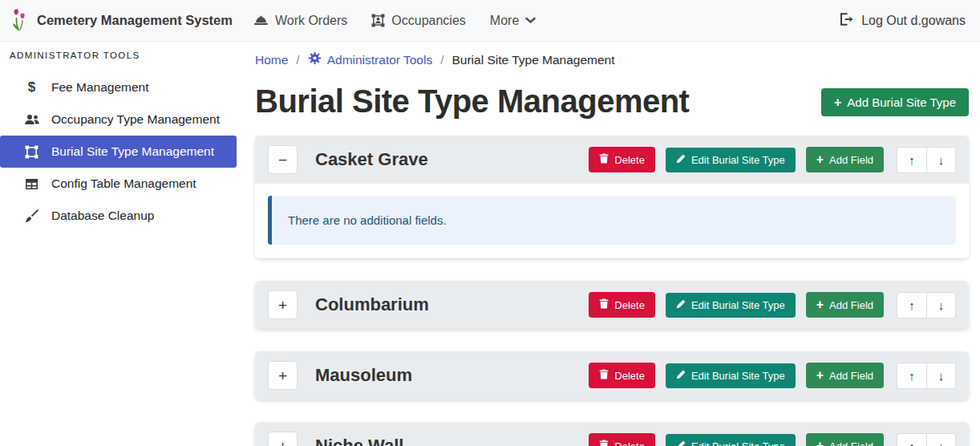 The image size is (980, 446). Describe the element at coordinates (119, 184) in the screenshot. I see `sidebar-item-config-table: Config Table Management` at that location.